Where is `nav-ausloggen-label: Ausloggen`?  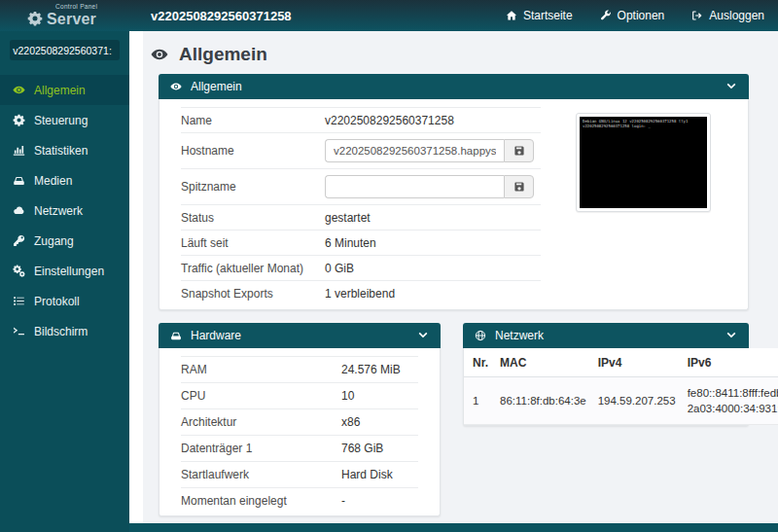
nav-ausloggen-label: Ausloggen is located at coordinates (737, 16).